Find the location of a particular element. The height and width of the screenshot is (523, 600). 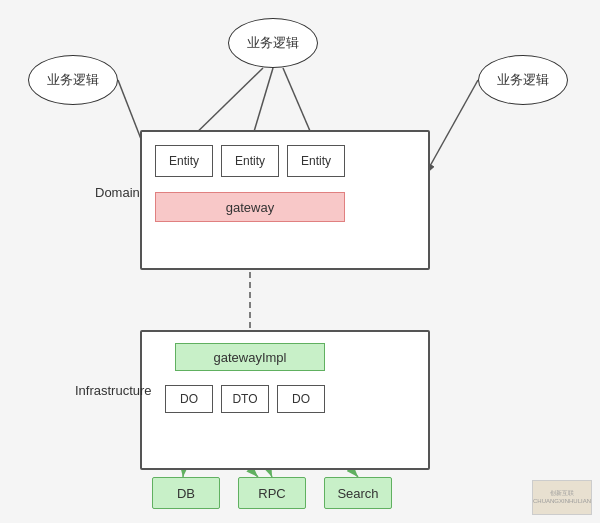

ellipse-right-label: 业务逻辑 is located at coordinates (523, 80).